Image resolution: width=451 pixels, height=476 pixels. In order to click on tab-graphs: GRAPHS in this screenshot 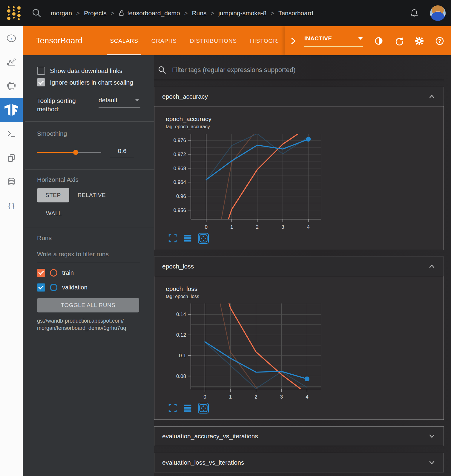, I will do `click(164, 41)`.